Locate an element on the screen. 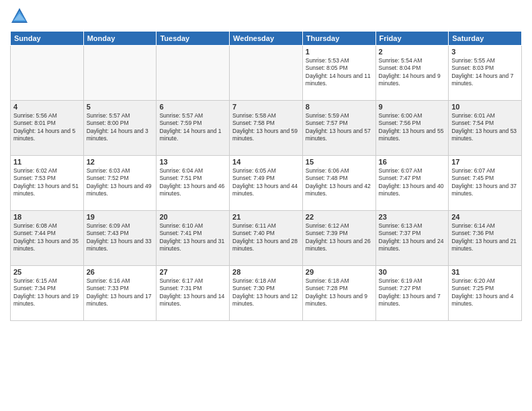  calendar-cell-5: 5Sunrise: 5:57 AMSunset: 8:00 PMDaylight… is located at coordinates (120, 128).